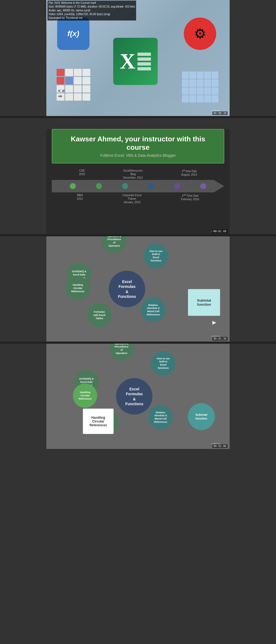 The image size is (276, 644). Describe the element at coordinates (220, 113) in the screenshot. I see `timestamp1: 00:00:30` at that location.